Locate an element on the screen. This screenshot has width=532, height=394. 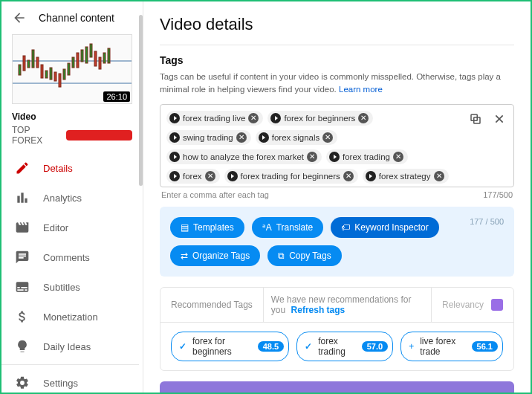
tag-icon: 🏷 is located at coordinates (346, 227).